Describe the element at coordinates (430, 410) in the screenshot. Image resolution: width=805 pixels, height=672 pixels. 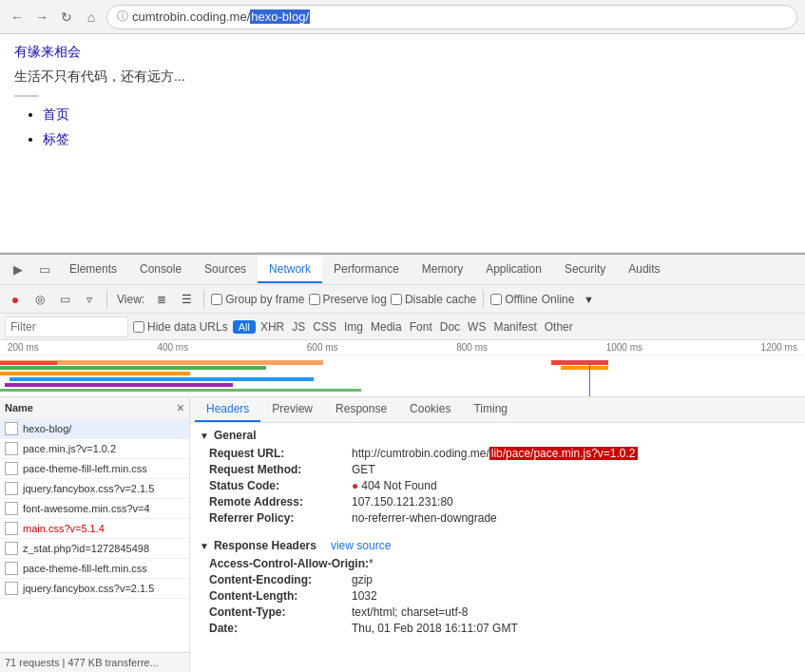
I see `details-tab-cookies: Cookies` at that location.